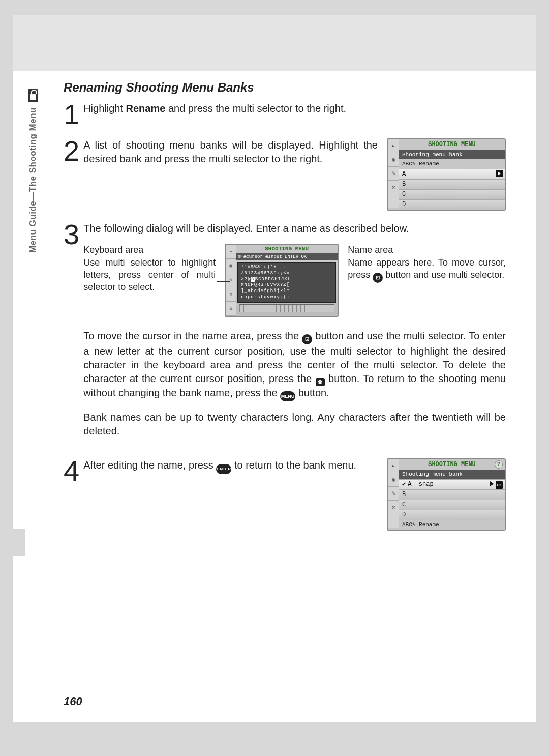 The width and height of the screenshot is (549, 756). I want to click on name-area-callout: Name area Name appears here. To move cur…, so click(427, 264).